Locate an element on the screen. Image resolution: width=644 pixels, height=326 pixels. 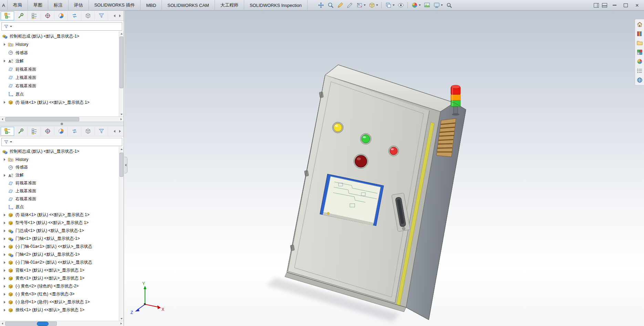
tree-row: 接线<1> (默认) <<默认>_显示状态 1> is located at coordinates (59, 310).